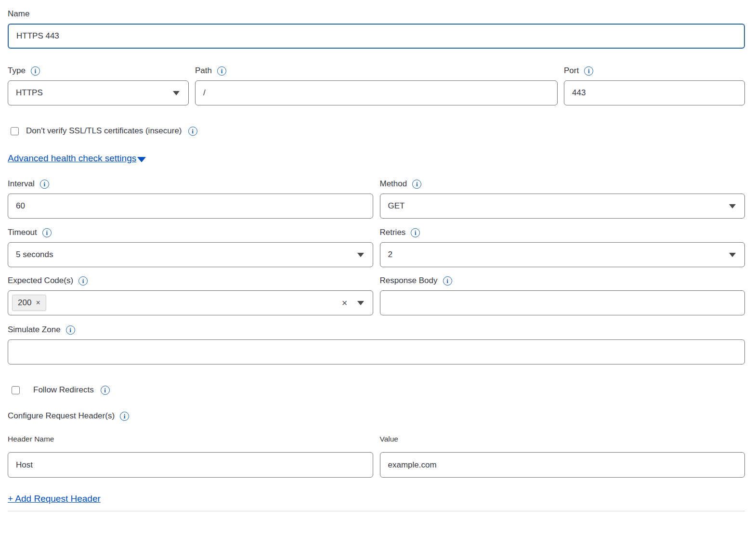  What do you see at coordinates (203, 71) in the screenshot?
I see `path-label: Path` at bounding box center [203, 71].